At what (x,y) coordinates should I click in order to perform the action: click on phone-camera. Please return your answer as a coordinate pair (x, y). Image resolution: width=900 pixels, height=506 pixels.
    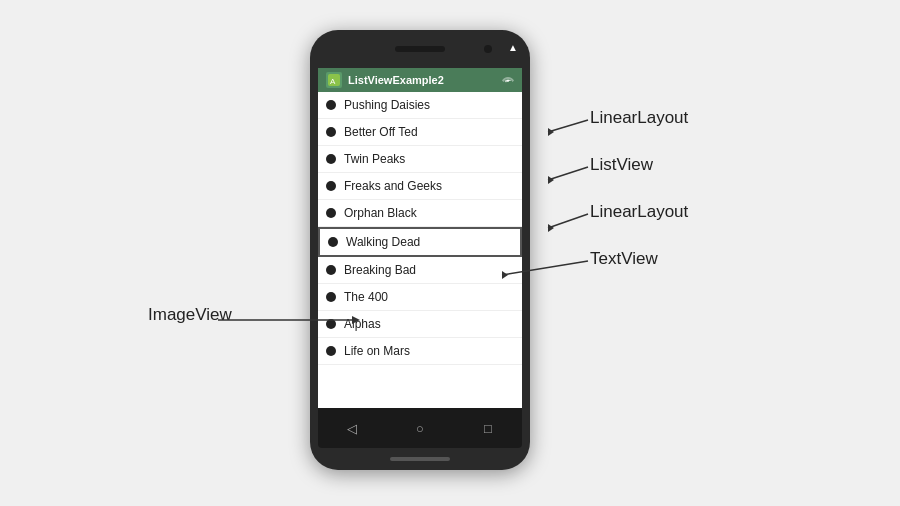
    Looking at the image, I should click on (488, 49).